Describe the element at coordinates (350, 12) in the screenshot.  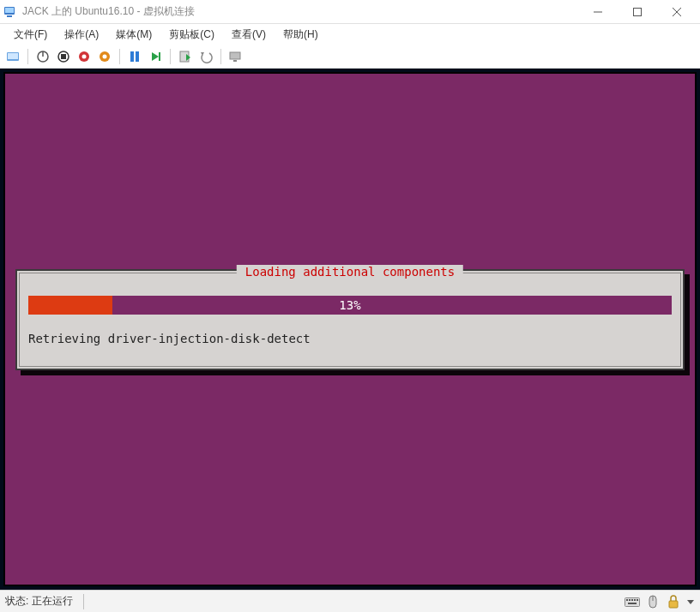
I see `title-bar: JACK 上的 Ubuntu16.10 - 虚拟机连接` at that location.